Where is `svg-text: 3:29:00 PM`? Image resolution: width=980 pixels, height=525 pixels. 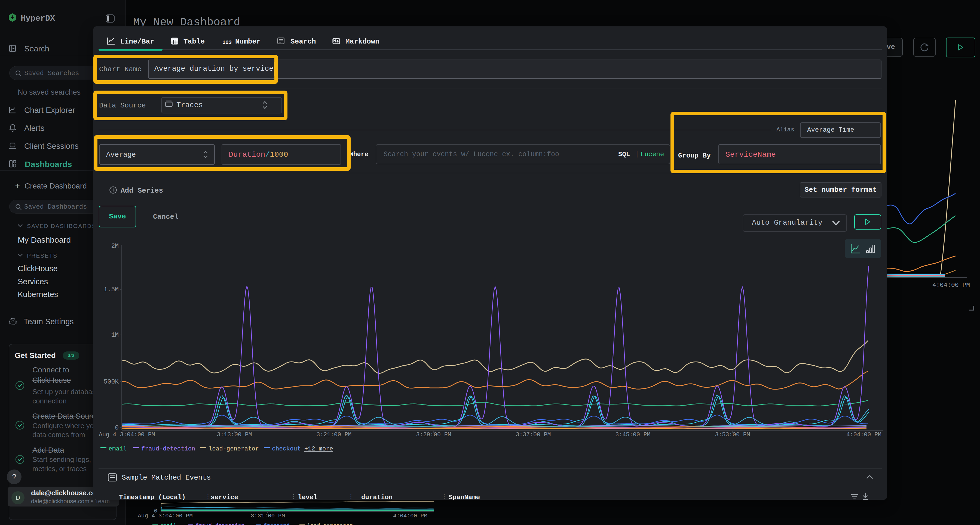 svg-text: 3:29:00 PM is located at coordinates (434, 435).